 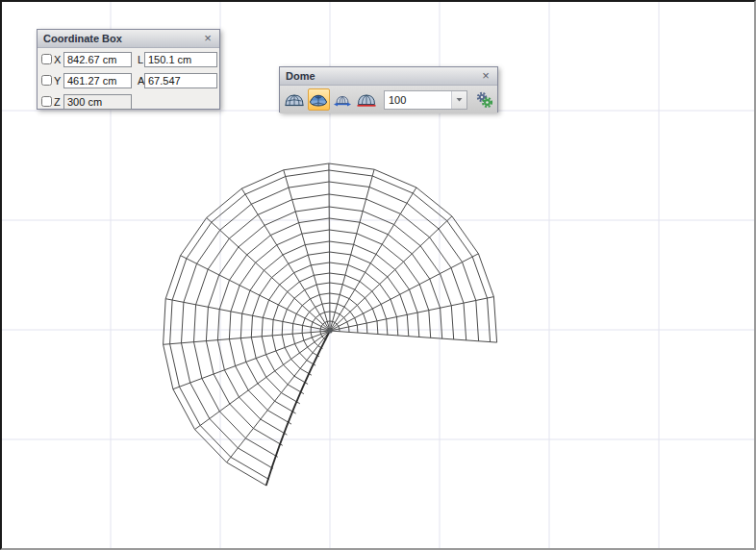 What do you see at coordinates (342, 100) in the screenshot?
I see `dome-translate-icon` at bounding box center [342, 100].